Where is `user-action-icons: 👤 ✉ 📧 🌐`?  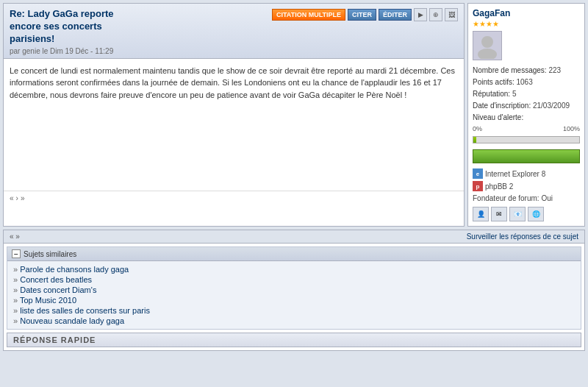
user-action-icons: 👤 ✉ 📧 🌐 is located at coordinates (526, 214).